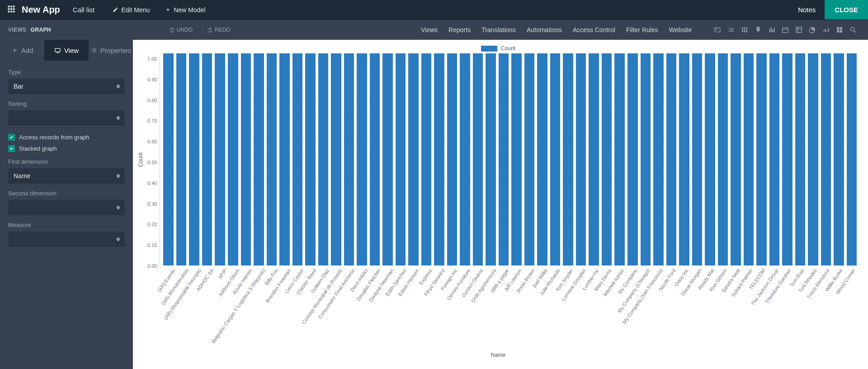  Describe the element at coordinates (544, 30) in the screenshot. I see `menu-automations: Automations` at that location.